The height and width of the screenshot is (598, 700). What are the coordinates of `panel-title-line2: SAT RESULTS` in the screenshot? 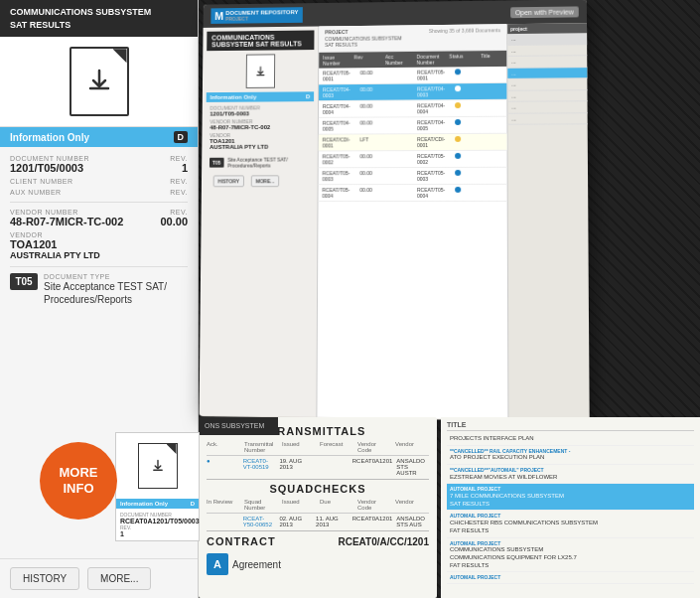 It's located at (99, 26).